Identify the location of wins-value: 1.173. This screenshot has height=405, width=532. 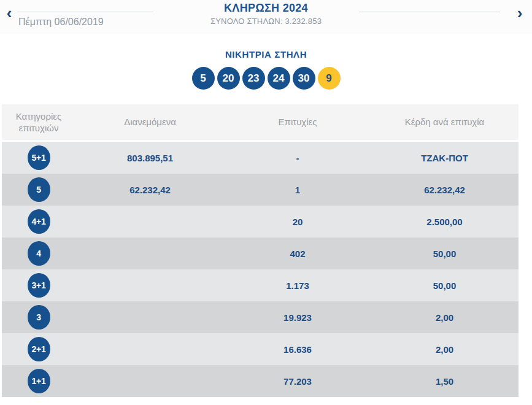
(298, 286).